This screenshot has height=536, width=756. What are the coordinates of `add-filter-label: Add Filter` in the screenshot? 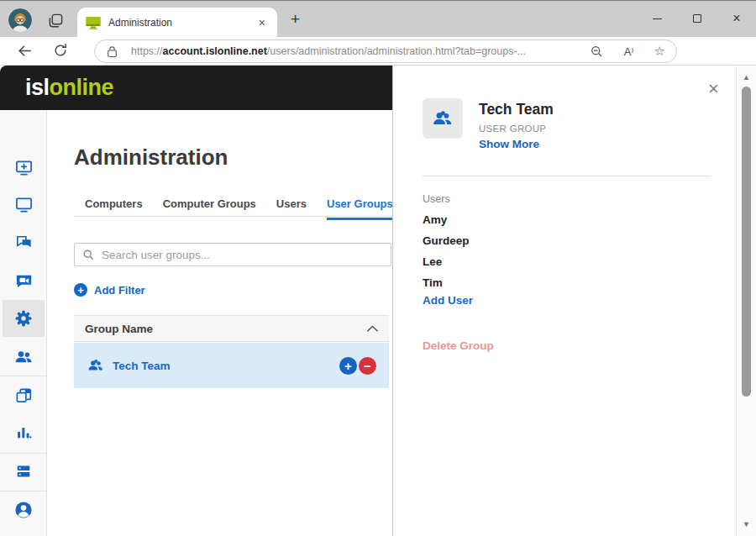 It's located at (119, 291).